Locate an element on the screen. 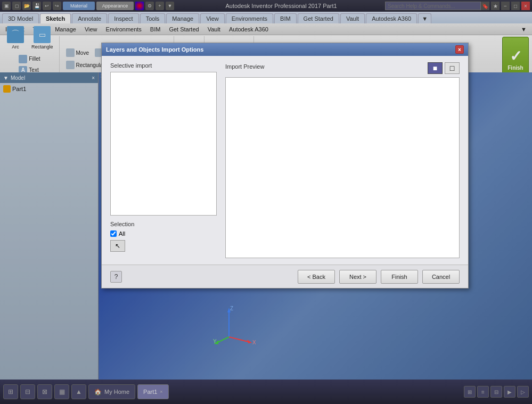 The width and height of the screenshot is (532, 404). dialog-close-button: × is located at coordinates (460, 50).